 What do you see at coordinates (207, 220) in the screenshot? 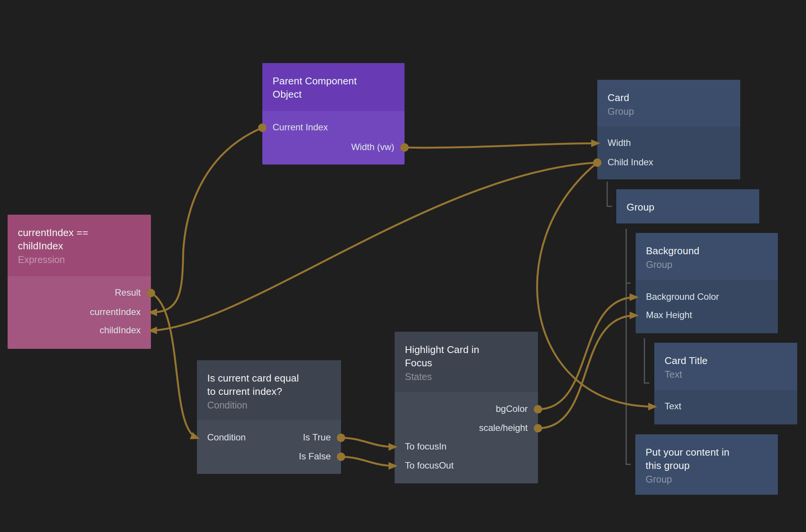
I see `wire-parent-component-object-current-index-to-expression-currentindex` at bounding box center [207, 220].